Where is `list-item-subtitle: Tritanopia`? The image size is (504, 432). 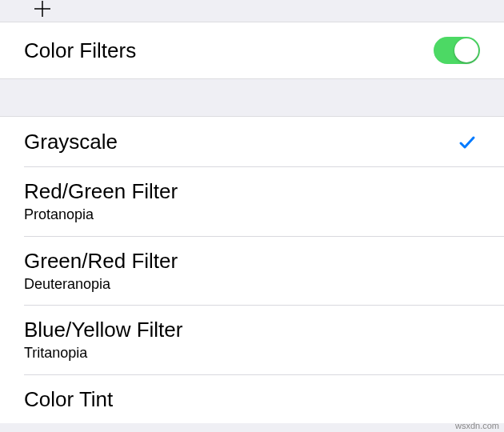 list-item-subtitle: Tritanopia is located at coordinates (103, 354).